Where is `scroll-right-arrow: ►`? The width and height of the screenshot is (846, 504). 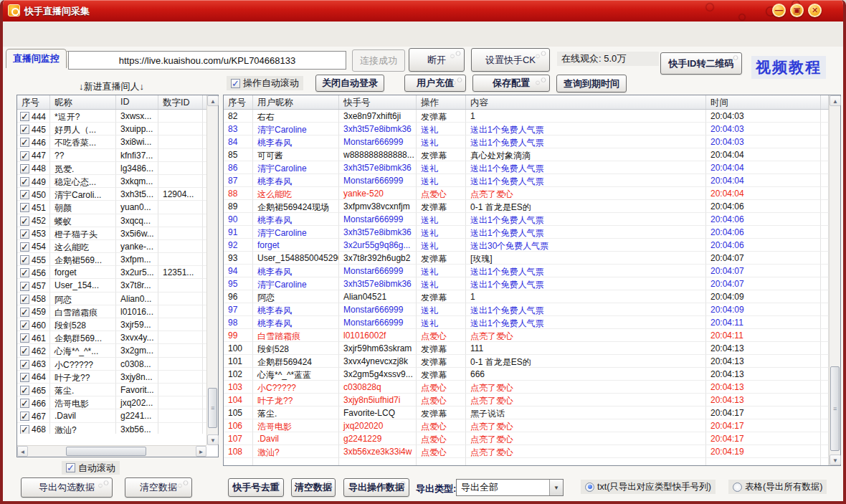
scroll-right-arrow: ► is located at coordinates (201, 452).